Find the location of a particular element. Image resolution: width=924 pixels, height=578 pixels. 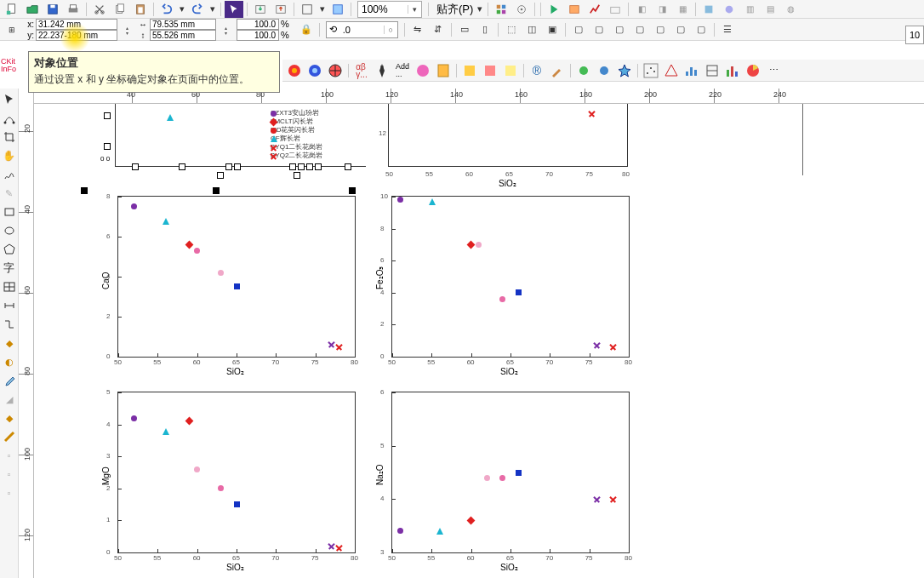

panel-partial-right: 12 is located at coordinates (508, 135).